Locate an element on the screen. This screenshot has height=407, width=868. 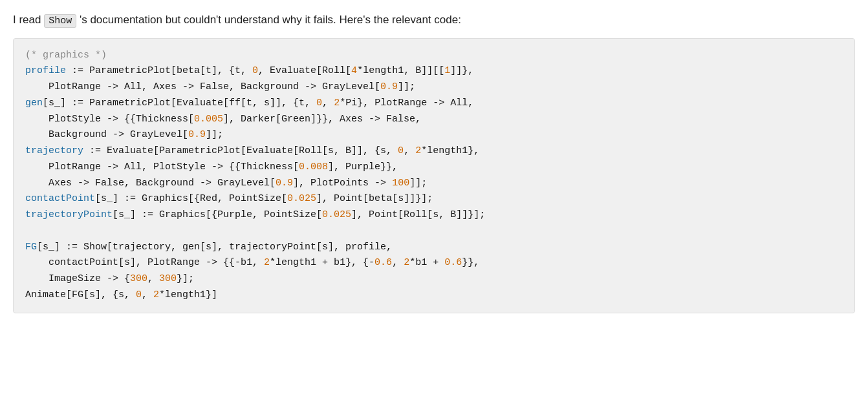
code-line-fg-3: ImageSize -> {300, 300}]; is located at coordinates (434, 279).